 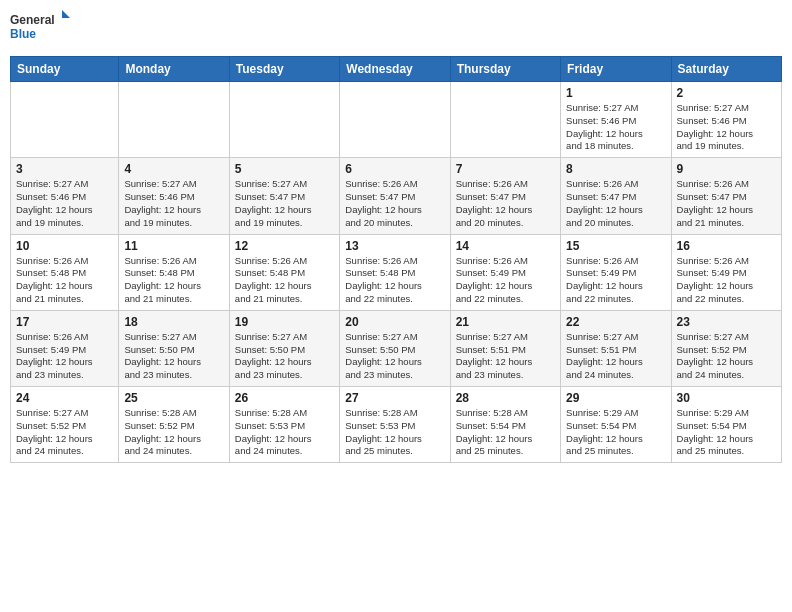 I want to click on calendar-cell: 9Sunrise: 5:26 AMSunset: 5:47 PMDaylight…, so click(x=726, y=196).